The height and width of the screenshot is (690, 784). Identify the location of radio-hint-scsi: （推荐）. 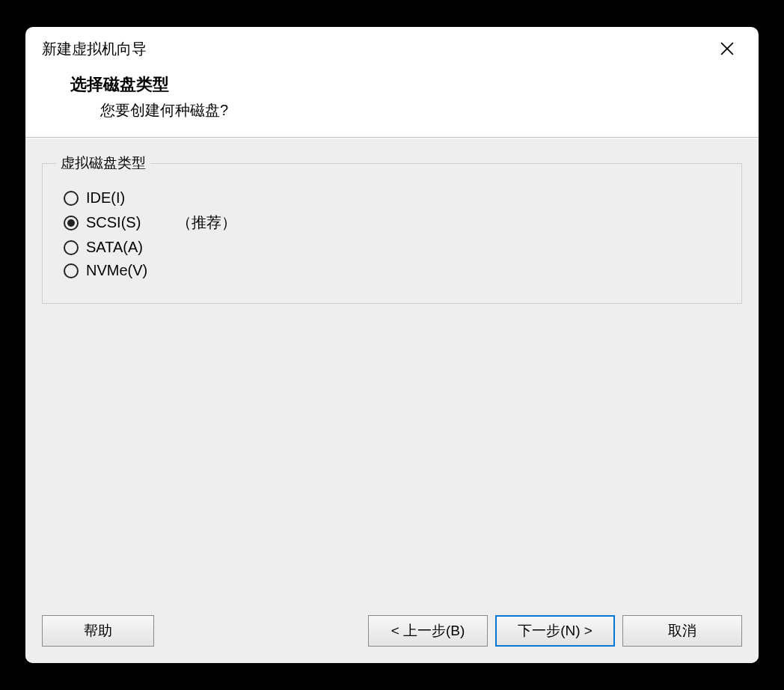
(206, 223).